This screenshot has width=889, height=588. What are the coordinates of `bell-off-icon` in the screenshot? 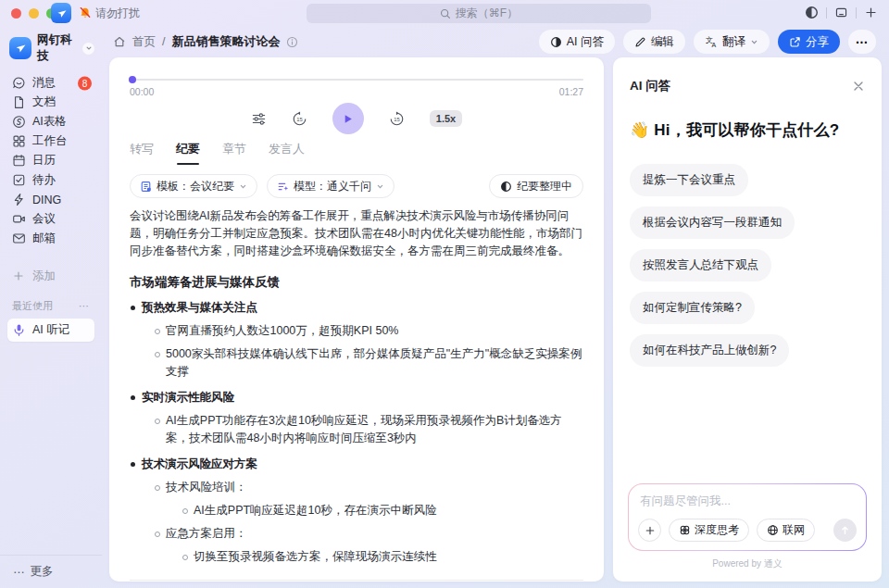 It's located at (85, 13).